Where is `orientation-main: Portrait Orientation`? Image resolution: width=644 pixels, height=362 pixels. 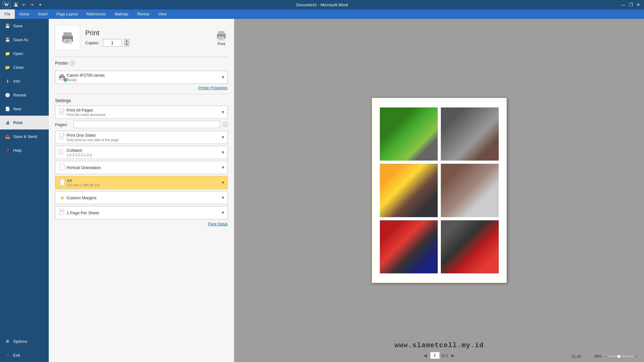 orientation-main: Portrait Orientation is located at coordinates (143, 168).